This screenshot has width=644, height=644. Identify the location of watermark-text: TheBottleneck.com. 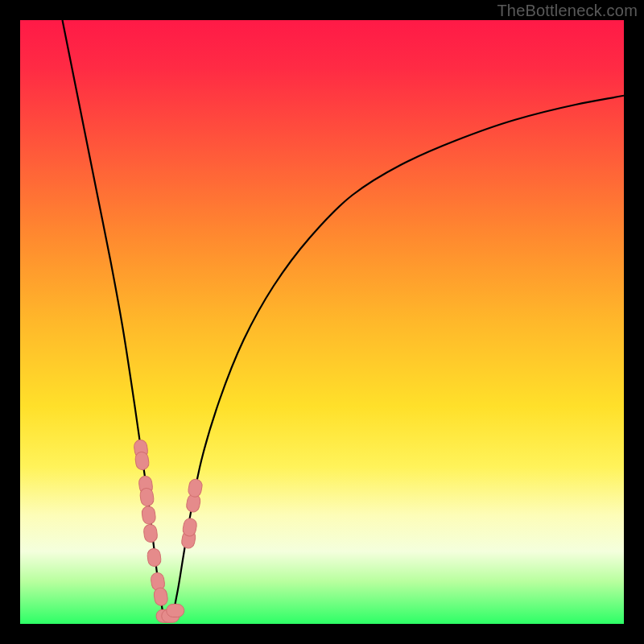
(567, 11).